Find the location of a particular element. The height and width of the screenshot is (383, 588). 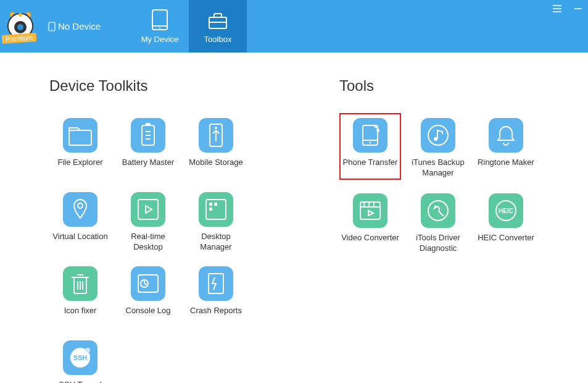

device-icon is located at coordinates (52, 27).